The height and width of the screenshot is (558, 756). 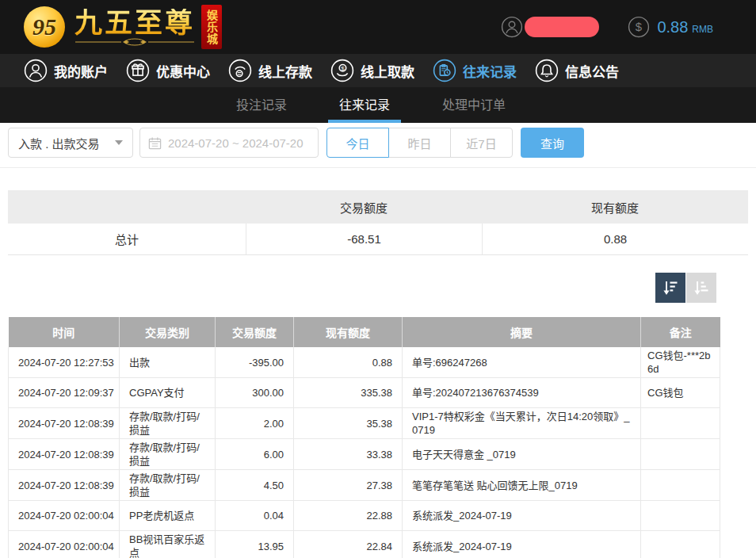 What do you see at coordinates (474, 105) in the screenshot?
I see `tab-pending-orders: 处理中订单` at bounding box center [474, 105].